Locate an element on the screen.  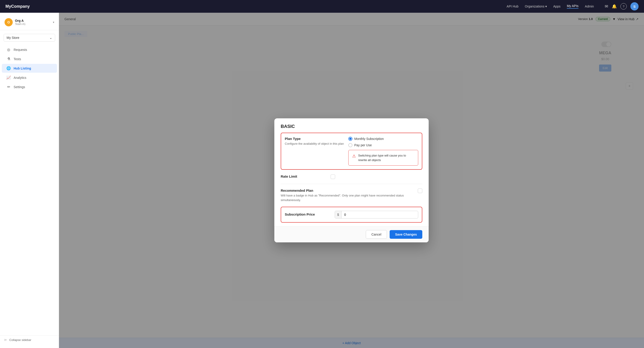
radio-monthly-subscription: Monthly Subscription is located at coordinates (383, 139).